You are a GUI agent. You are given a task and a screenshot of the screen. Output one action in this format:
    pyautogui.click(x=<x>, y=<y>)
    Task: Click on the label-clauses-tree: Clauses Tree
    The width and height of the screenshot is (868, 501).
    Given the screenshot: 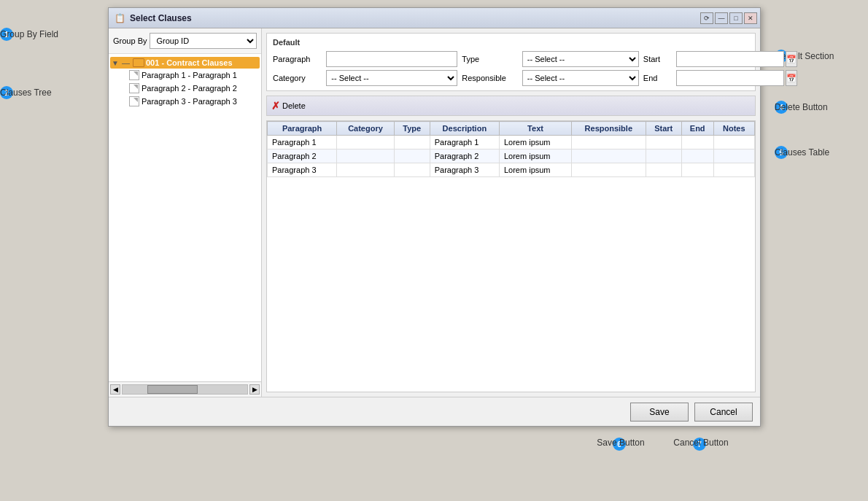 What is the action you would take?
    pyautogui.click(x=26, y=93)
    